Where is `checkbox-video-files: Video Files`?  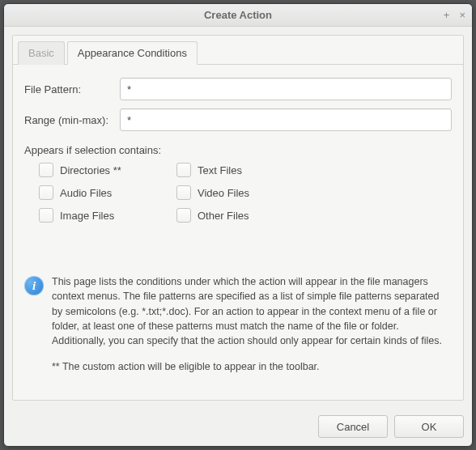
checkbox-video-files: Video Files is located at coordinates (245, 193).